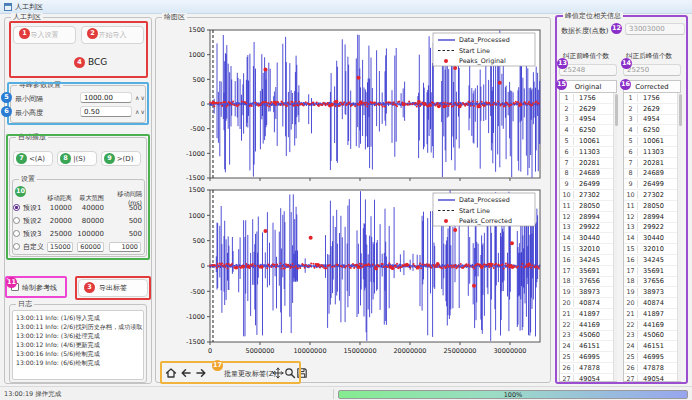 The image size is (692, 400). I want to click on log-line: 13:00:11 Info: (2/6)找到历史存档，成功读取, so click(78, 326).